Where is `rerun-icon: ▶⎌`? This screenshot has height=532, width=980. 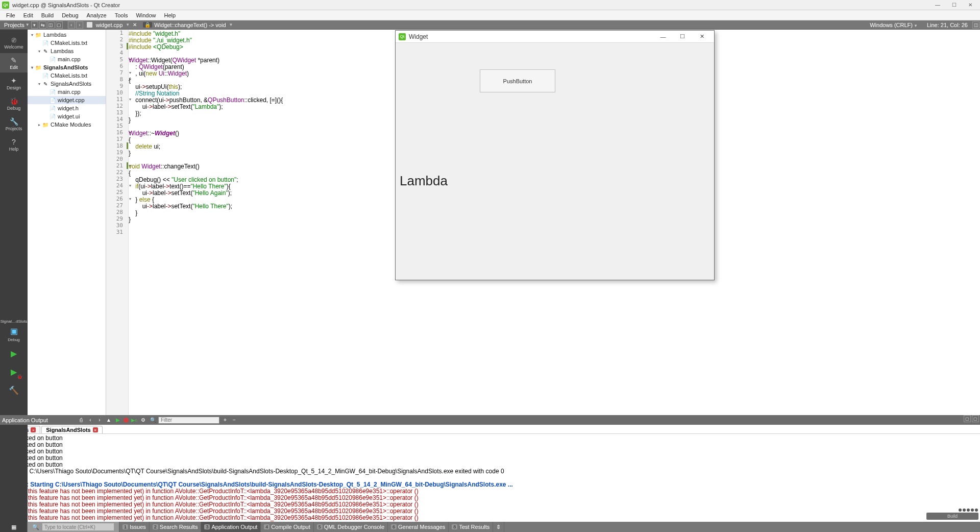
rerun-icon: ▶⎌ is located at coordinates (134, 420).